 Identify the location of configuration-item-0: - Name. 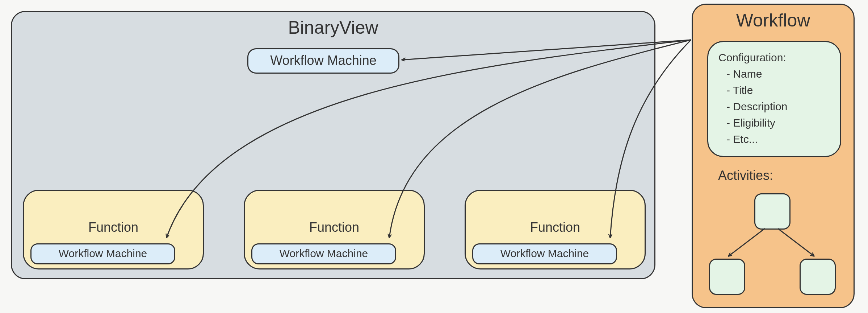
(779, 74).